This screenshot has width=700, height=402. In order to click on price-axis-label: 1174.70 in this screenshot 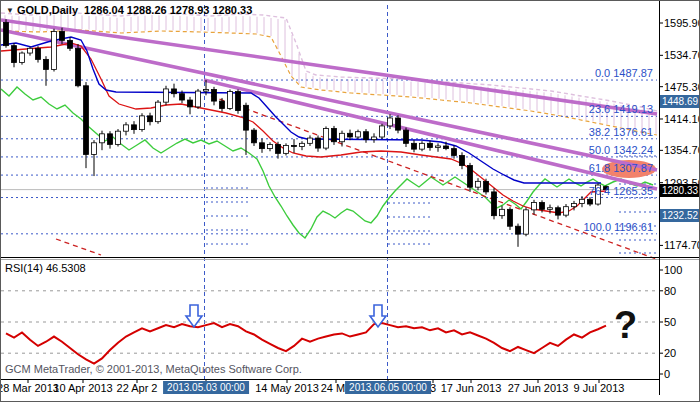, I will do `click(682, 245)`.